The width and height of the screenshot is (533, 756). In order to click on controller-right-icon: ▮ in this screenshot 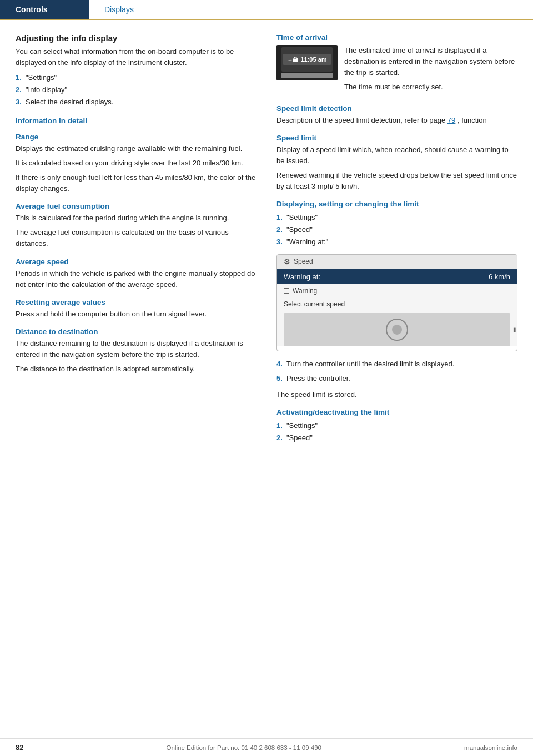, I will do `click(515, 330)`.